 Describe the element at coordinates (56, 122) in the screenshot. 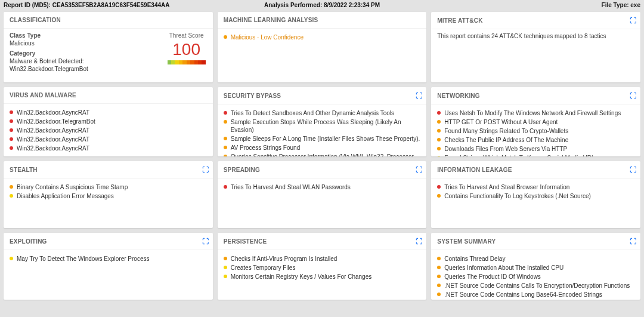

I see `list-item-text: Win32.Backdoor.TelegramBot` at that location.